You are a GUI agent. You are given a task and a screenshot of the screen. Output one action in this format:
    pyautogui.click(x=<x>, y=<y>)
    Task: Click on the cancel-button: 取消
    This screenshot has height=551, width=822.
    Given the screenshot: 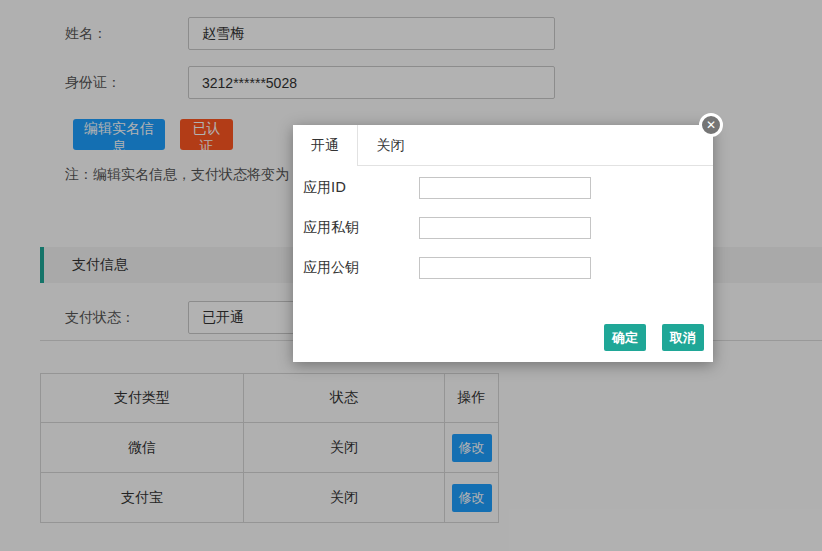 What is the action you would take?
    pyautogui.click(x=683, y=338)
    